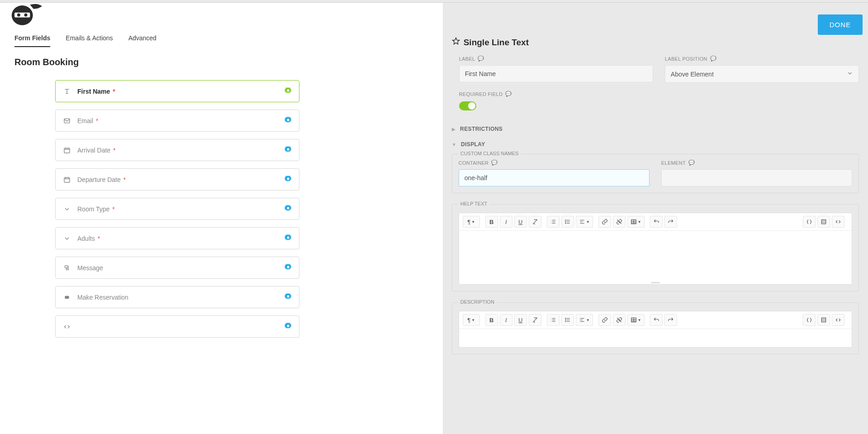 The image size is (868, 434). What do you see at coordinates (177, 91) in the screenshot?
I see `field-row: First Name *` at bounding box center [177, 91].